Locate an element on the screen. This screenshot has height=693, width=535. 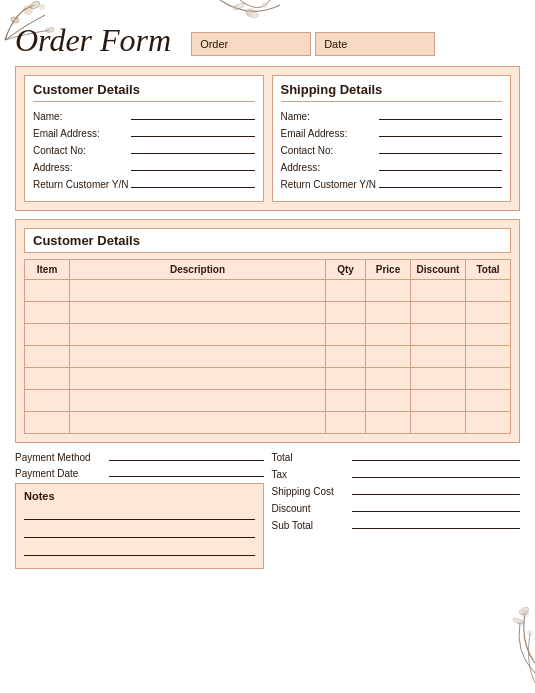
order-field: Order is located at coordinates (251, 44).